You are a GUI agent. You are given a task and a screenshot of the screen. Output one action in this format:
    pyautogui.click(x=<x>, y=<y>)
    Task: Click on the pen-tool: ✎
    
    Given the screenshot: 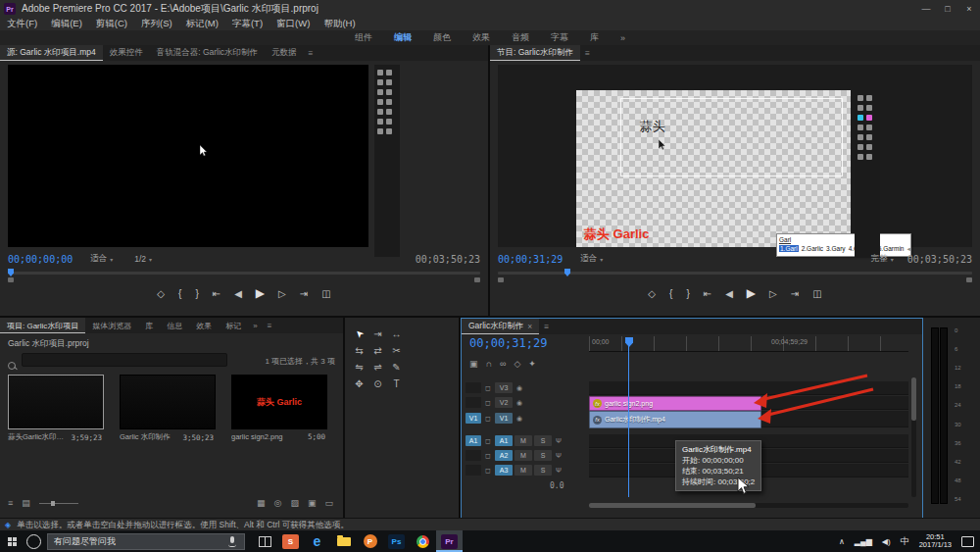 What is the action you would take?
    pyautogui.click(x=396, y=367)
    